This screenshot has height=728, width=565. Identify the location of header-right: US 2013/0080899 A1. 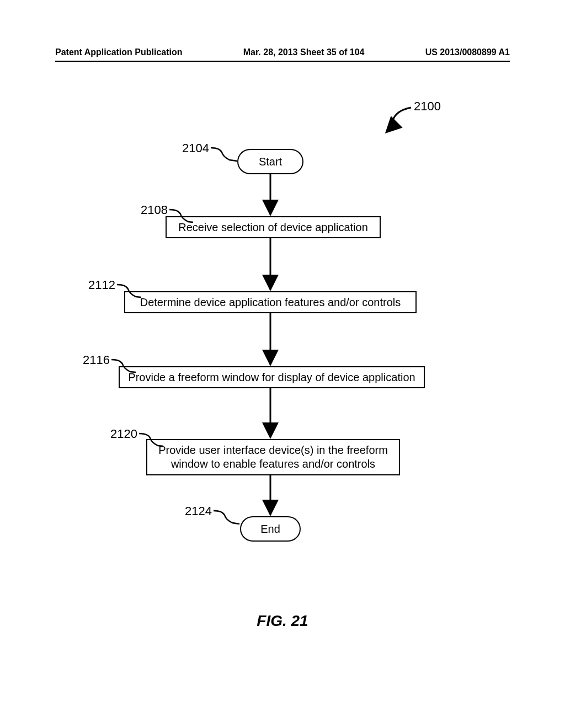
(468, 52).